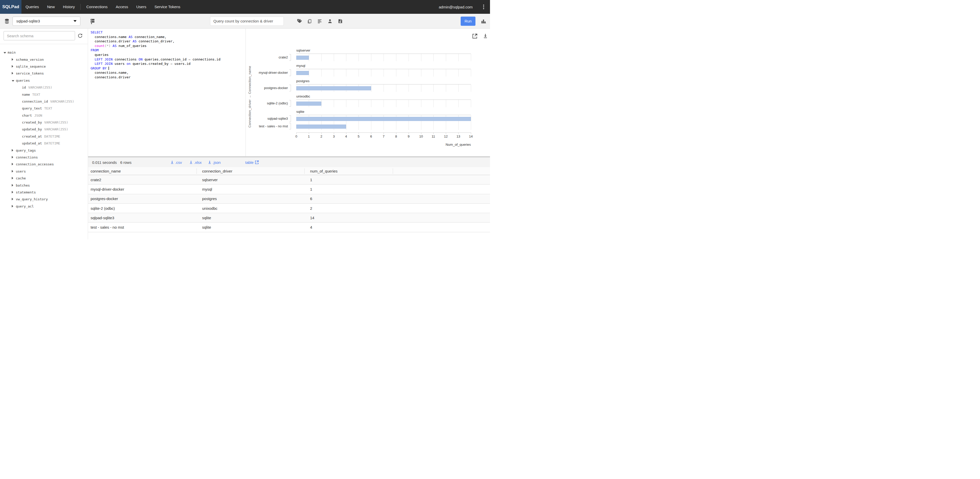 This screenshot has width=980, height=479. I want to click on schema-tree-item-query_acl: query_acl, so click(44, 206).